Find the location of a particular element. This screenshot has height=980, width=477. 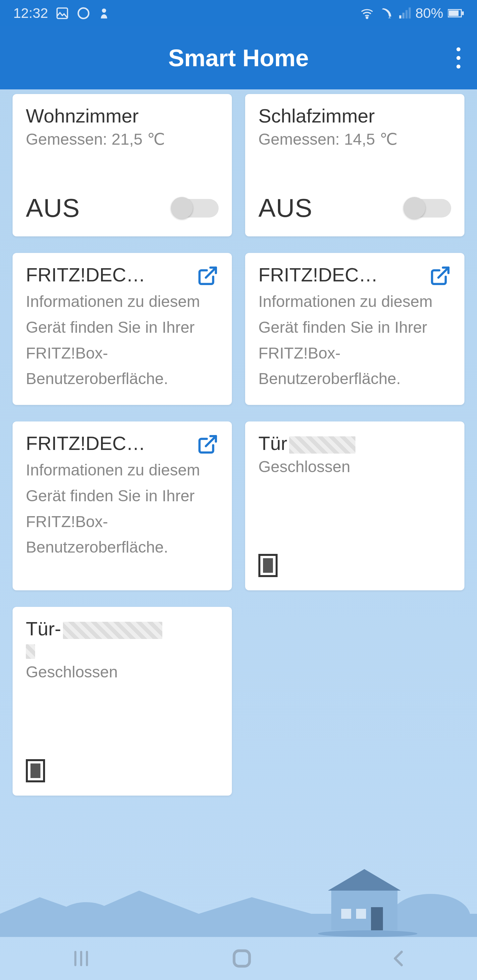

svg-text: 1 is located at coordinates (389, 16).